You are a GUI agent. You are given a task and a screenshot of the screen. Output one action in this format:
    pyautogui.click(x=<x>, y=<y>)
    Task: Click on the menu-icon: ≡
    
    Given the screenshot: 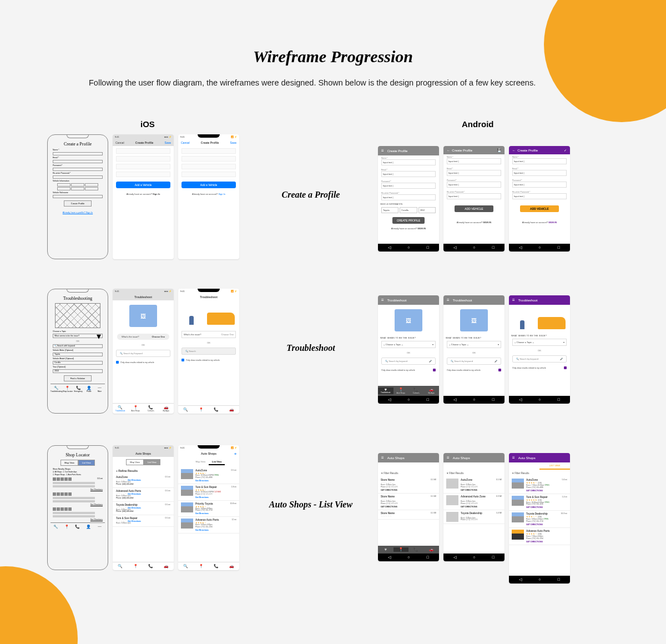 What is the action you would take?
    pyautogui.click(x=383, y=151)
    